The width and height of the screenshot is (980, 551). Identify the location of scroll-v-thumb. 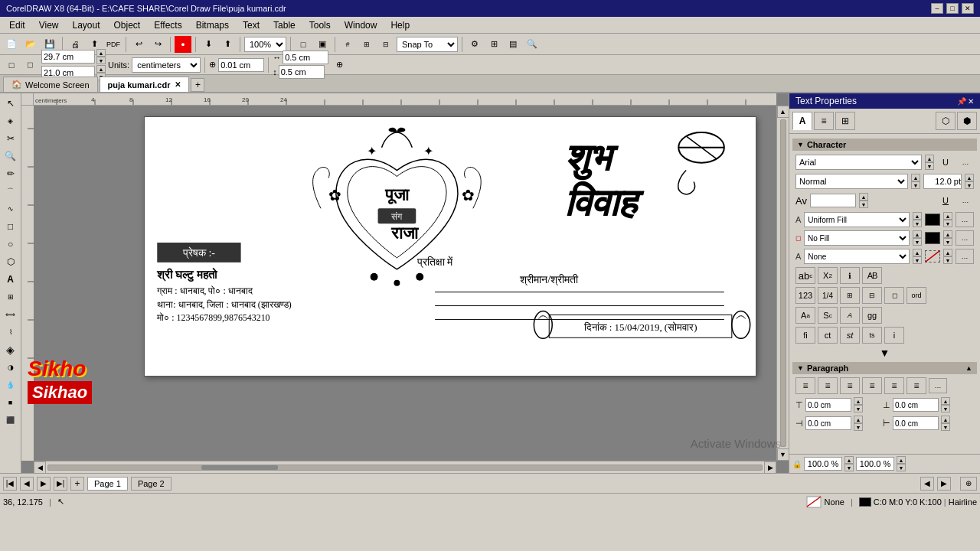
(783, 283).